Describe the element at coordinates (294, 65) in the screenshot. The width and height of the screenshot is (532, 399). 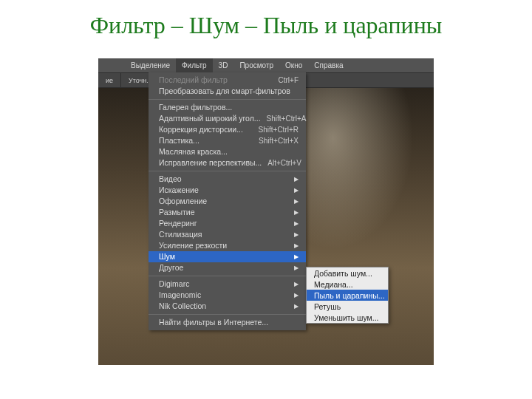
I see `menubar-item-Окно: Окно` at that location.